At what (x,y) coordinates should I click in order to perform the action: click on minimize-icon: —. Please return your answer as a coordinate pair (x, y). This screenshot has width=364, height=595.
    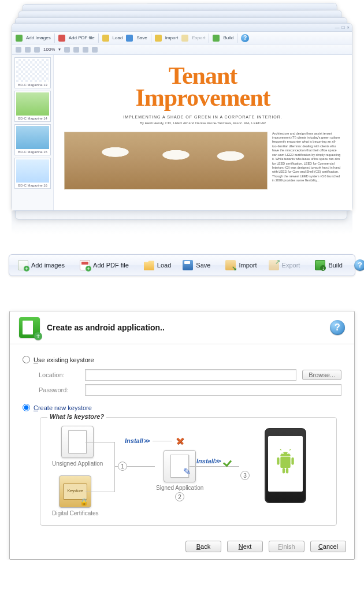
    Looking at the image, I should click on (337, 28).